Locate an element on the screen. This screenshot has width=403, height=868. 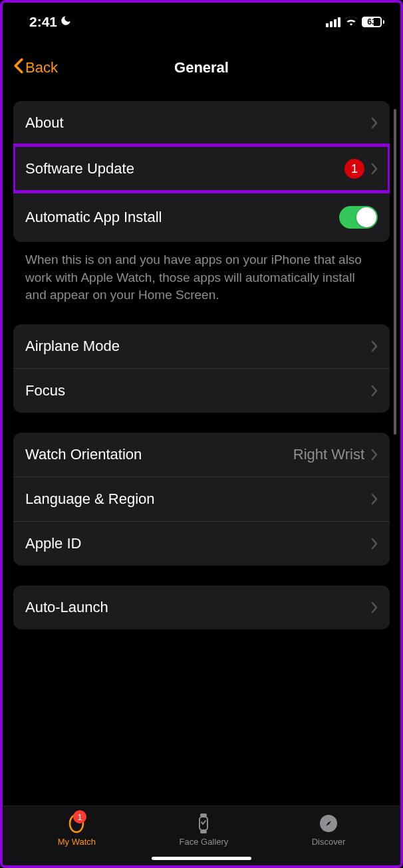
back-button: Back is located at coordinates (31, 68).